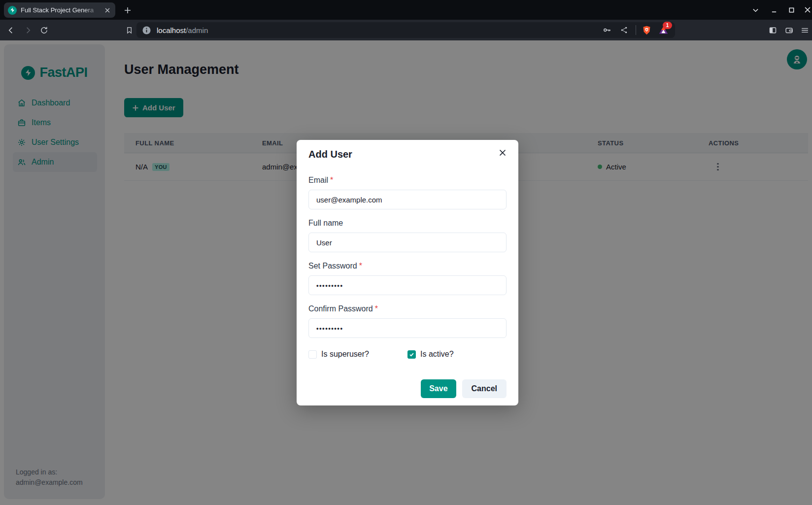  I want to click on reload-button, so click(44, 30).